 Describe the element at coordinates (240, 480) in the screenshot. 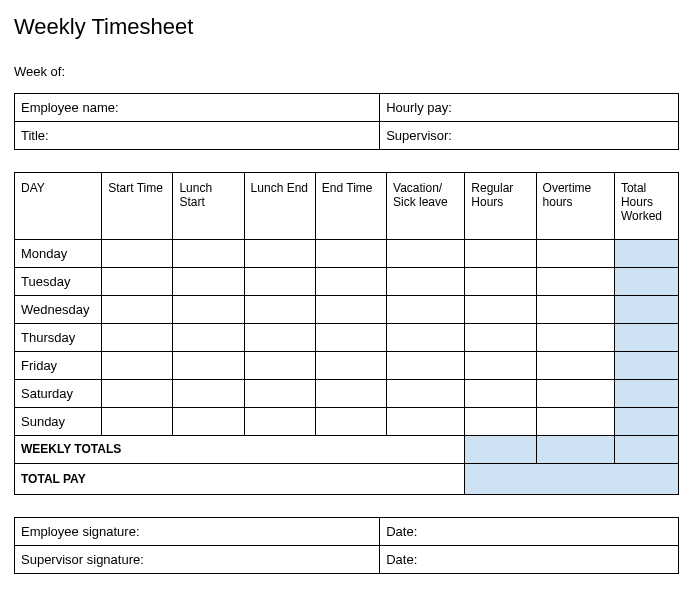

I see `total-pay-label: TOTAL PAY` at that location.